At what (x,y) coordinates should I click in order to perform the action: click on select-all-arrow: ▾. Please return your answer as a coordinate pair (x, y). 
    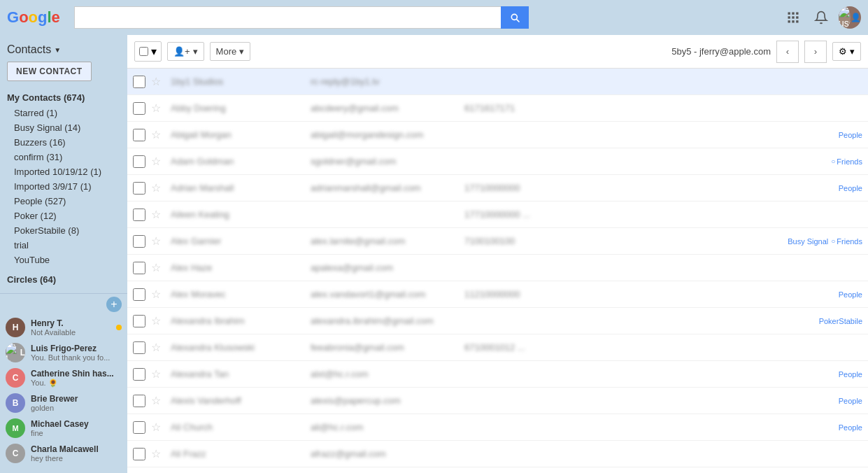
    Looking at the image, I should click on (154, 52).